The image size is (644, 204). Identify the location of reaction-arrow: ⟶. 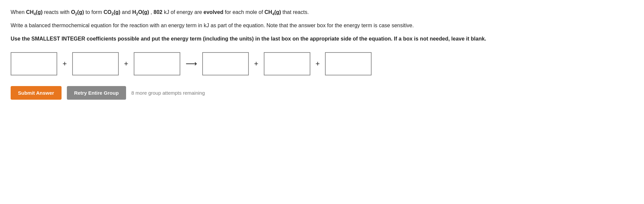
(191, 64).